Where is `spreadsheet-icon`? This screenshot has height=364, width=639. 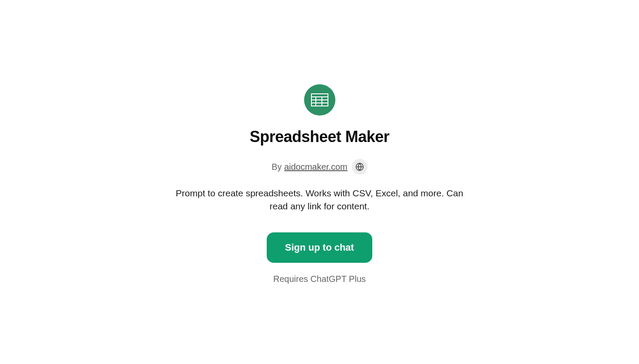 spreadsheet-icon is located at coordinates (320, 100).